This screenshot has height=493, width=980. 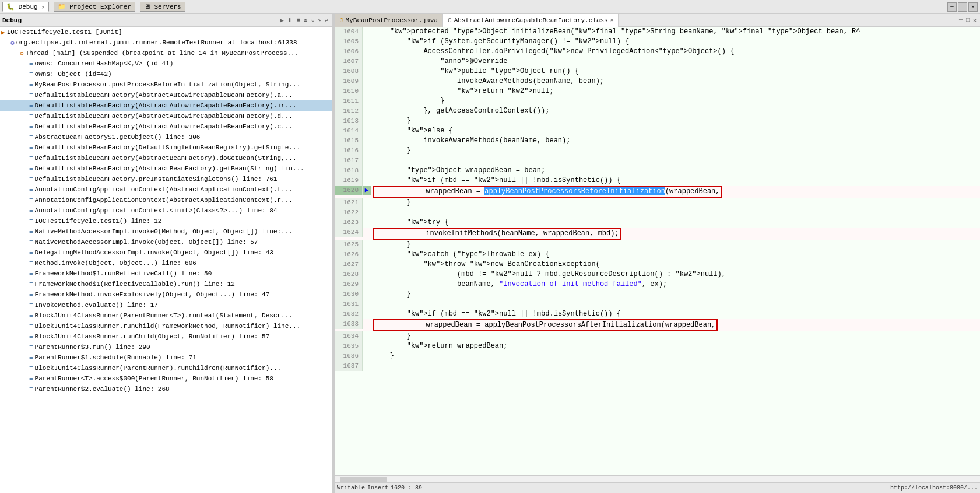 I want to click on close-icon: ✕, so click(x=43, y=8).